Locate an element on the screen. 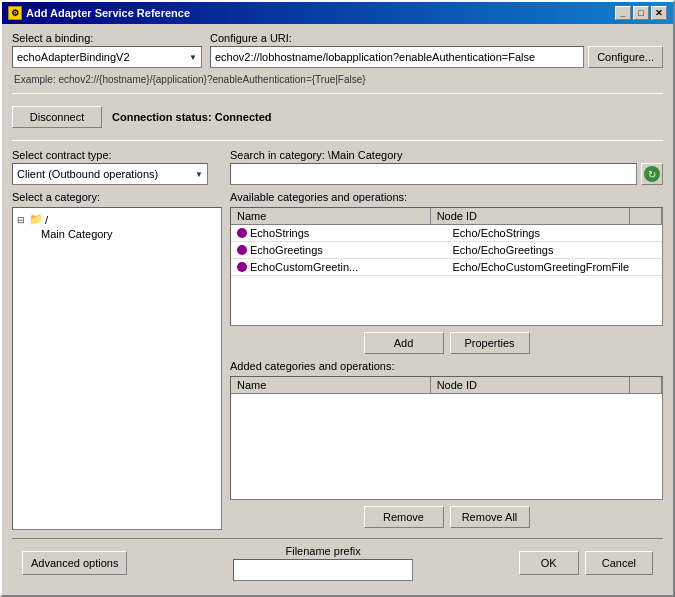 This screenshot has height=597, width=675. add-button: Add is located at coordinates (404, 343).